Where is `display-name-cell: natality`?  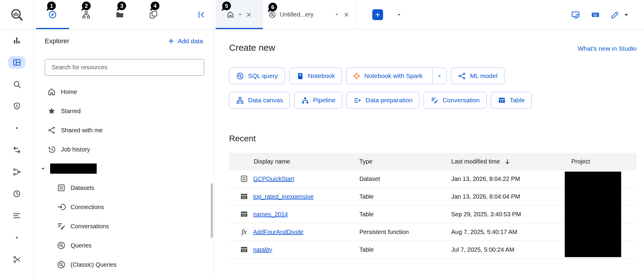
display-name-cell: natality is located at coordinates (294, 250).